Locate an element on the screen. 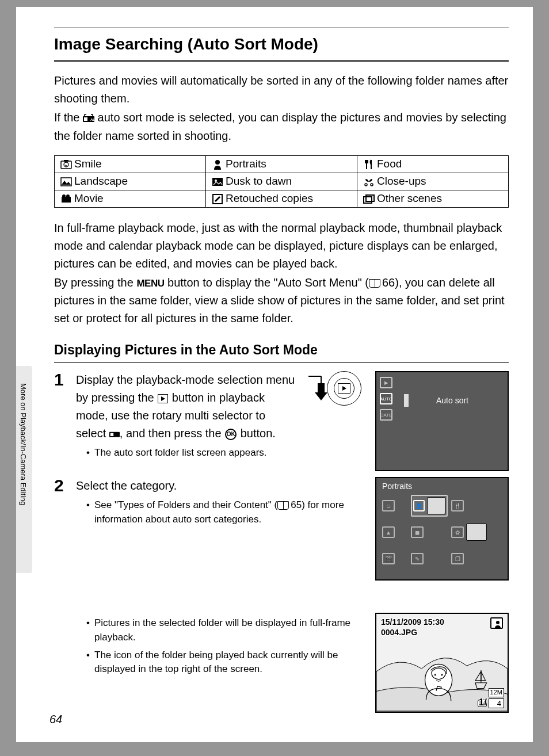  step-1-text: Display the playback-mode selection menu… is located at coordinates (186, 407).